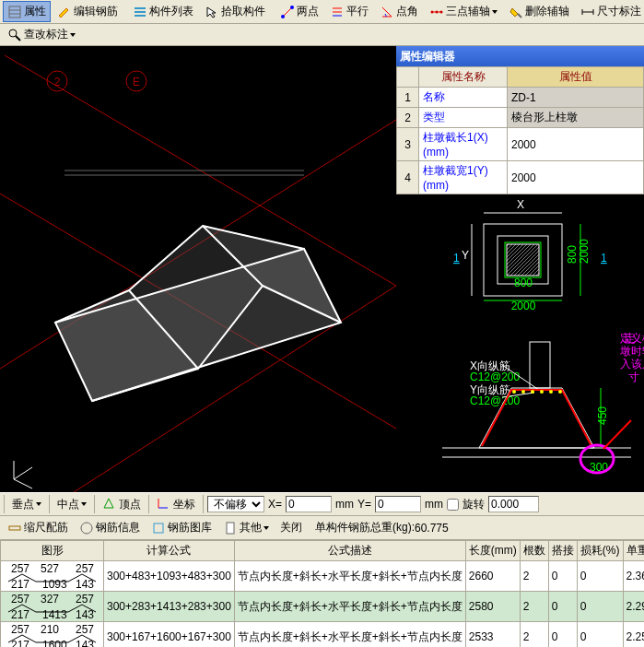  What do you see at coordinates (634, 635) in the screenshot?
I see `w-cell: 2.25` at bounding box center [634, 635].